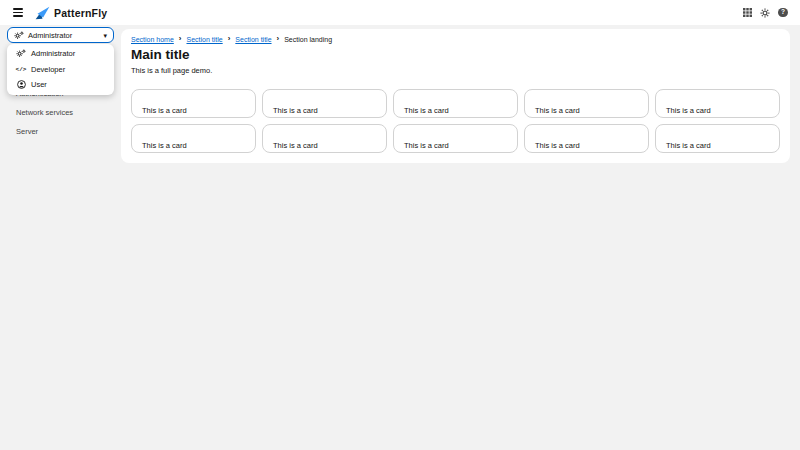 Image resolution: width=800 pixels, height=450 pixels. Describe the element at coordinates (747, 13) in the screenshot. I see `apps-grid-icon` at that location.